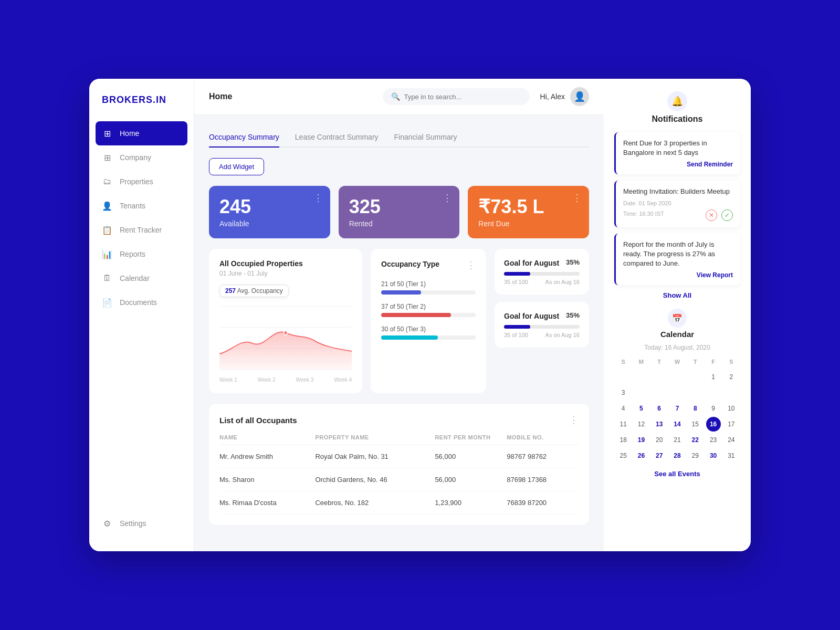 The width and height of the screenshot is (840, 630). Describe the element at coordinates (623, 440) in the screenshot. I see `calendar-day: 18` at that location.